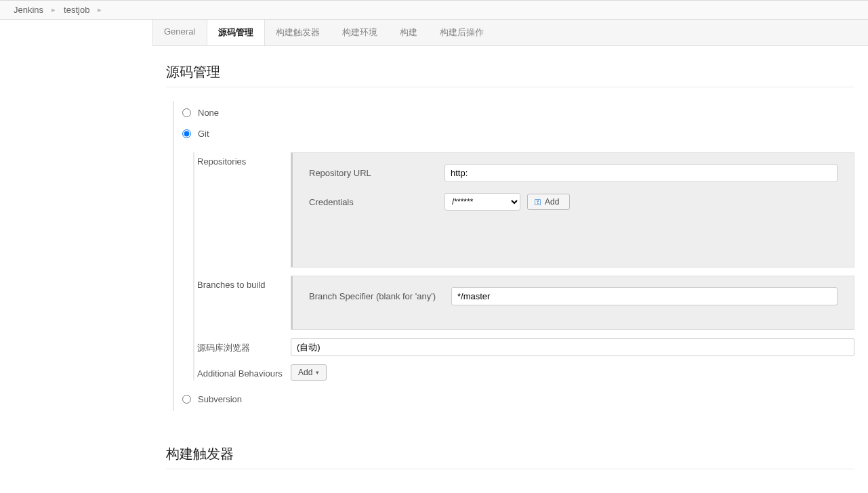  What do you see at coordinates (573, 303) in the screenshot?
I see `branches-panel: Branch Specifier (blank for 'any')` at bounding box center [573, 303].